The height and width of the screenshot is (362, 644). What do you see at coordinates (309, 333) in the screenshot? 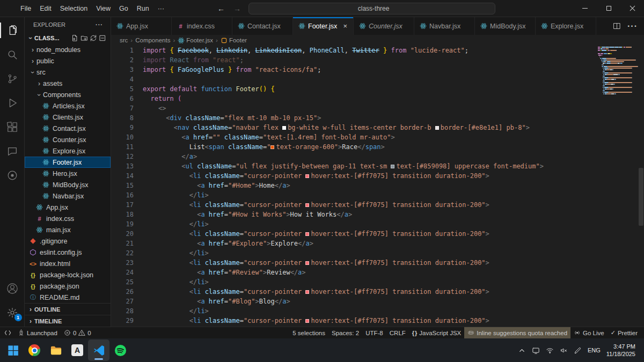
I see `status-selections: 5 selections` at bounding box center [309, 333].